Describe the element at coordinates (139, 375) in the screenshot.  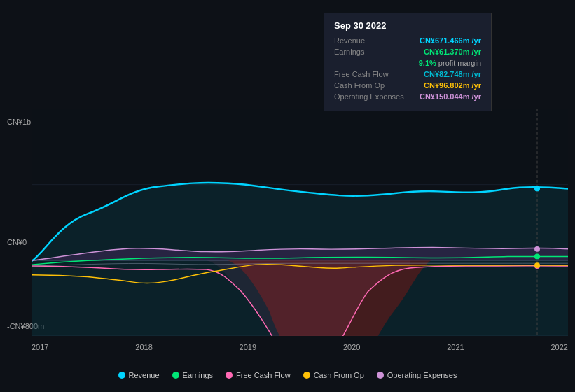
I see `legend-item-revenue: Revenue` at that location.